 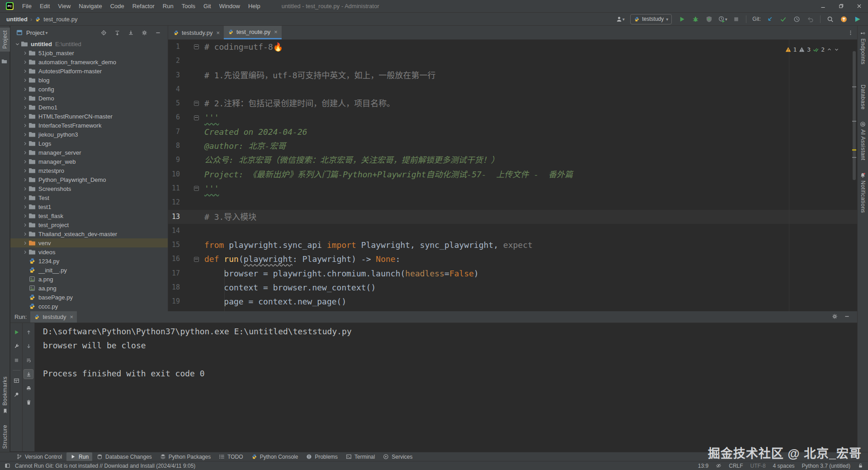 What do you see at coordinates (89, 216) in the screenshot?
I see `tree-item-test-flask: test_flask` at bounding box center [89, 216].